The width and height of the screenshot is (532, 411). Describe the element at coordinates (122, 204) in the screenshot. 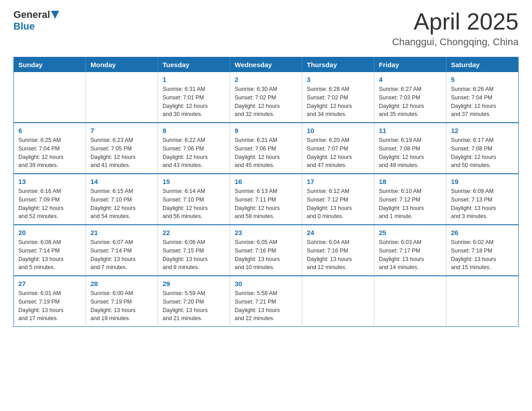

I see `day-info: Sunrise: 6:15 AM Sunset: 7:10 PM Dayligh…` at that location.